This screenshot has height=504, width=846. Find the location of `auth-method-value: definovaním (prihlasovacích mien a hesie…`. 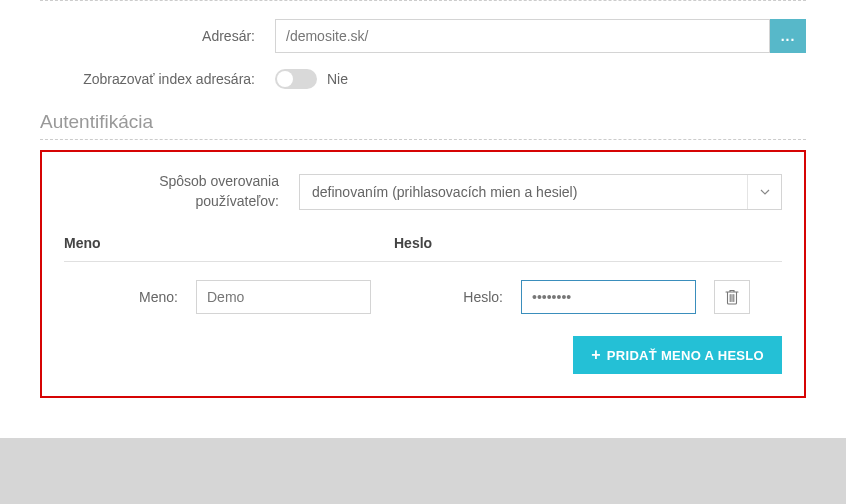

auth-method-value: definovaním (prihlasovacích mien a hesie… is located at coordinates (524, 192).